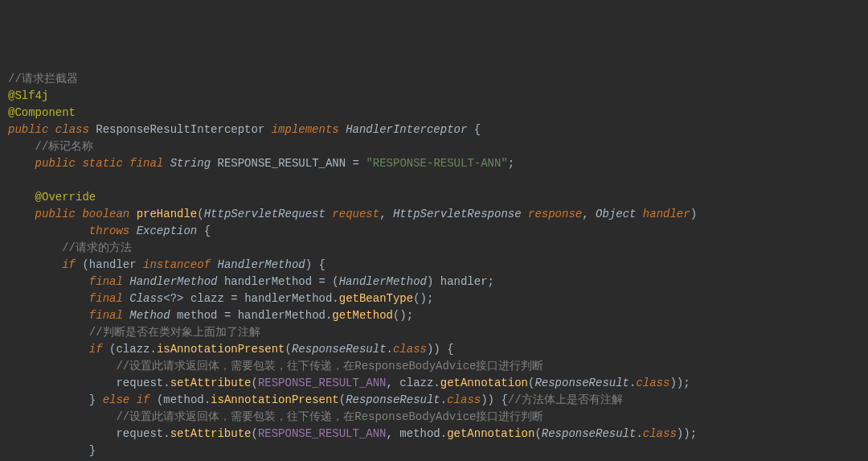  Describe the element at coordinates (117, 400) in the screenshot. I see `keyword-else: else` at that location.